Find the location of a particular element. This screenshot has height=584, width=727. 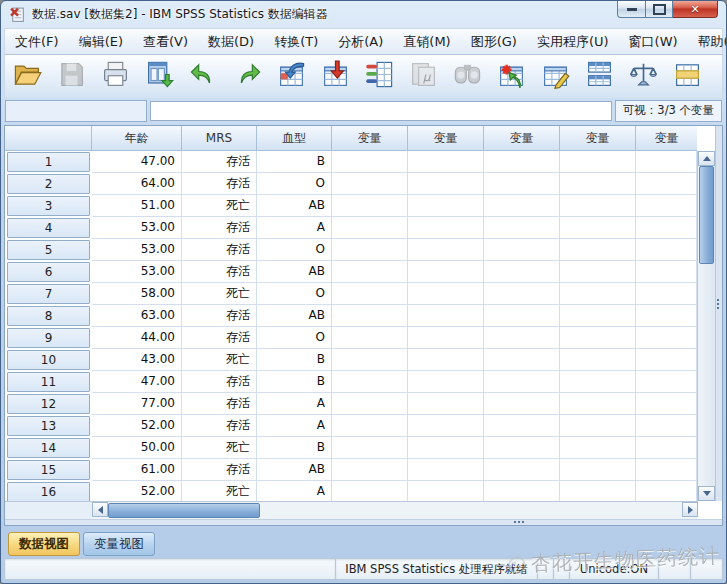

horizontal-scroll-thumb is located at coordinates (184, 510).